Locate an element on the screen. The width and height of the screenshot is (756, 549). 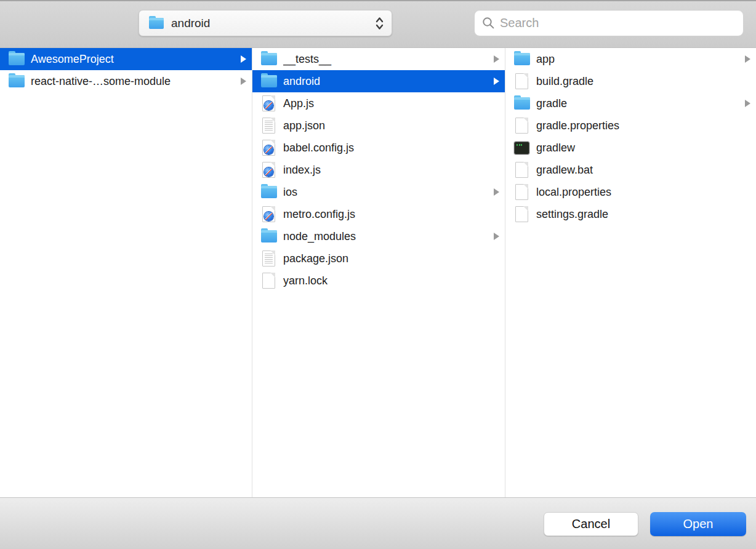
file-name-label: gradle.properties is located at coordinates (643, 126).